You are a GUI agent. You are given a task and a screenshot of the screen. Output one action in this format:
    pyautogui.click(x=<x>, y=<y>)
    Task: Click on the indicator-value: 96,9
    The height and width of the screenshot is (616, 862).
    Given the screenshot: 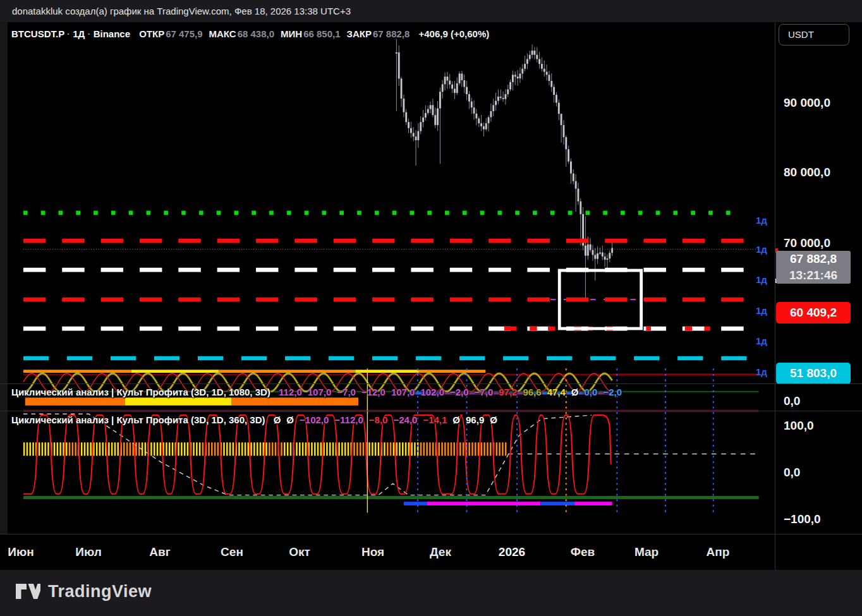 What is the action you would take?
    pyautogui.click(x=475, y=420)
    